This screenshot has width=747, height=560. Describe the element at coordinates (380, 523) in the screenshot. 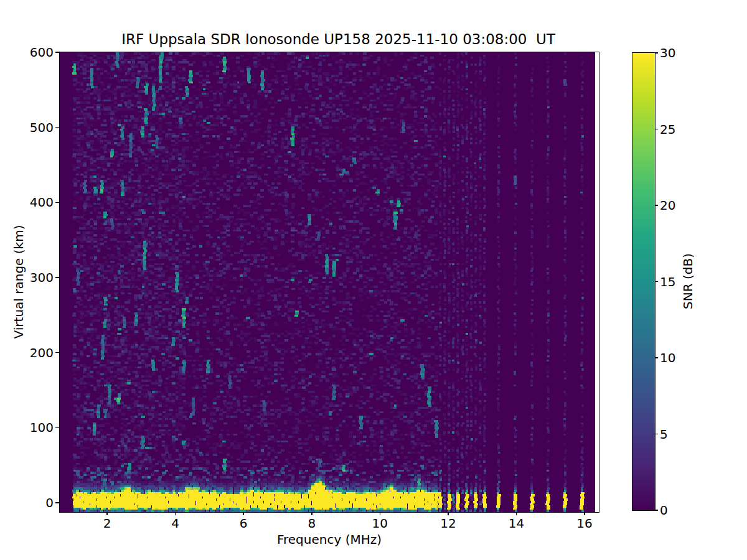

I see `x-tick-label: 10` at that location.